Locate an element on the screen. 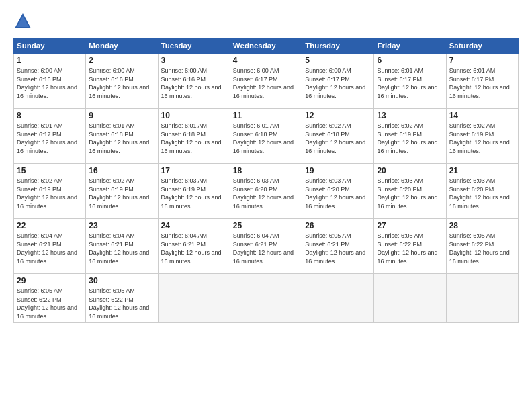 This screenshot has height=411, width=532. day-number: 6 is located at coordinates (410, 60).